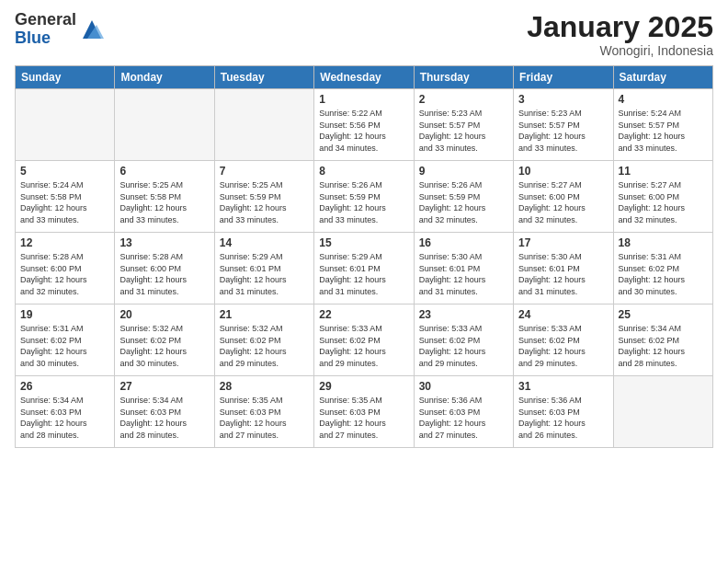  What do you see at coordinates (165, 77) in the screenshot?
I see `header-monday: Monday` at bounding box center [165, 77].